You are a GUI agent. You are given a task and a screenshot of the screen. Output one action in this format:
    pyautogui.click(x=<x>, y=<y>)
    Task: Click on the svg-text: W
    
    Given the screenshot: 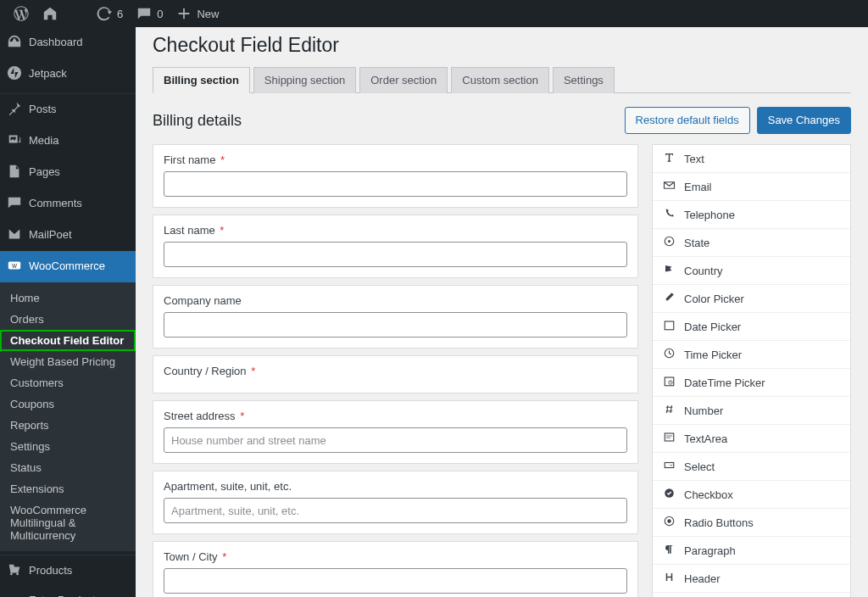 What is the action you would take?
    pyautogui.click(x=14, y=266)
    